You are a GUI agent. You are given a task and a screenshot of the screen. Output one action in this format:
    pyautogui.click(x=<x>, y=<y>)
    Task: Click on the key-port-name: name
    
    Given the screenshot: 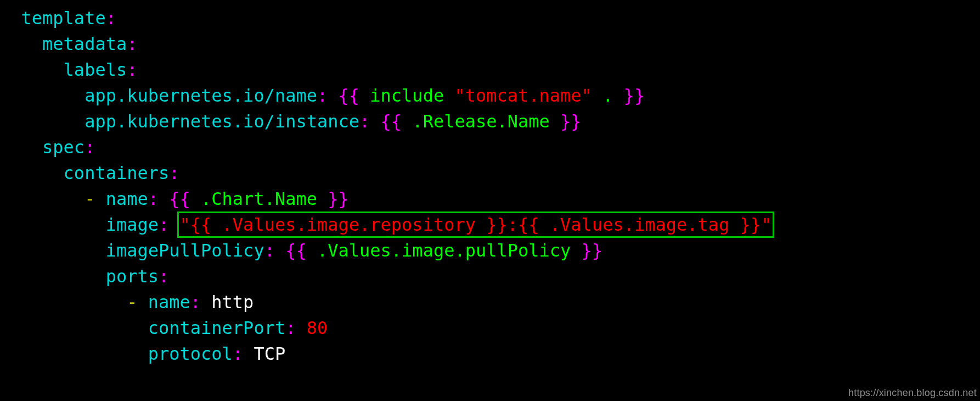 What is the action you would take?
    pyautogui.click(x=169, y=302)
    